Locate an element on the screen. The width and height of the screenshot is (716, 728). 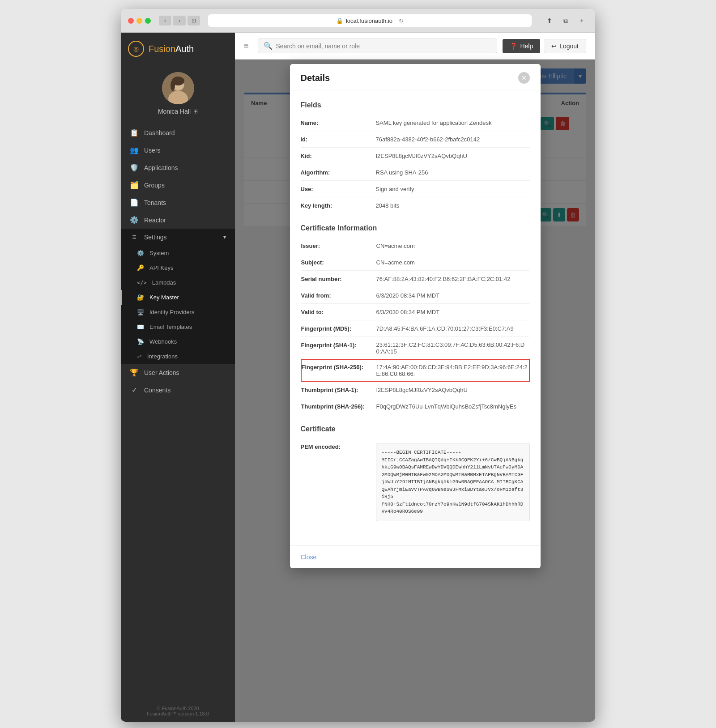
sidebar-item-email-templates: ✉️ Email Templates is located at coordinates (178, 327).